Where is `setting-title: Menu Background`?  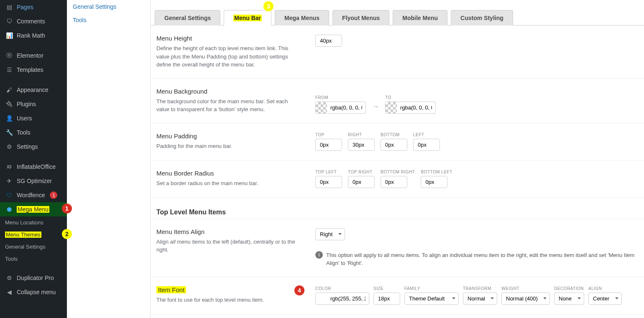
setting-title: Menu Background is located at coordinates (227, 91).